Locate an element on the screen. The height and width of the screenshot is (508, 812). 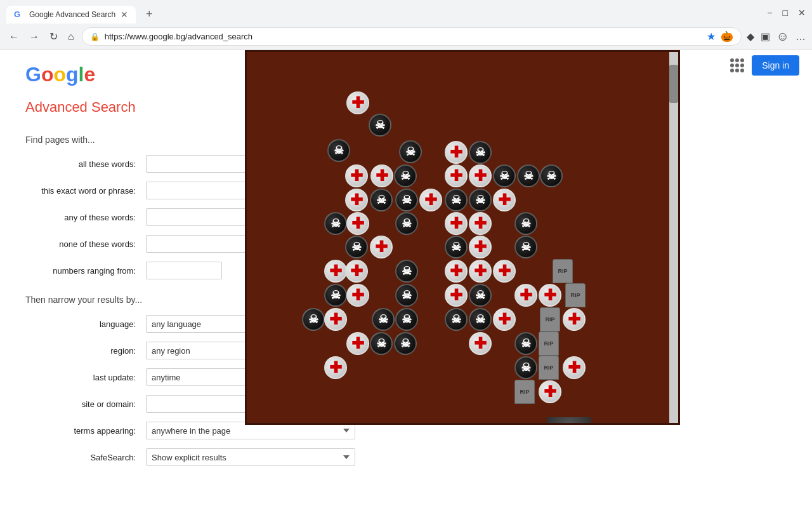
lock-icon: 🔒 is located at coordinates (95, 37).